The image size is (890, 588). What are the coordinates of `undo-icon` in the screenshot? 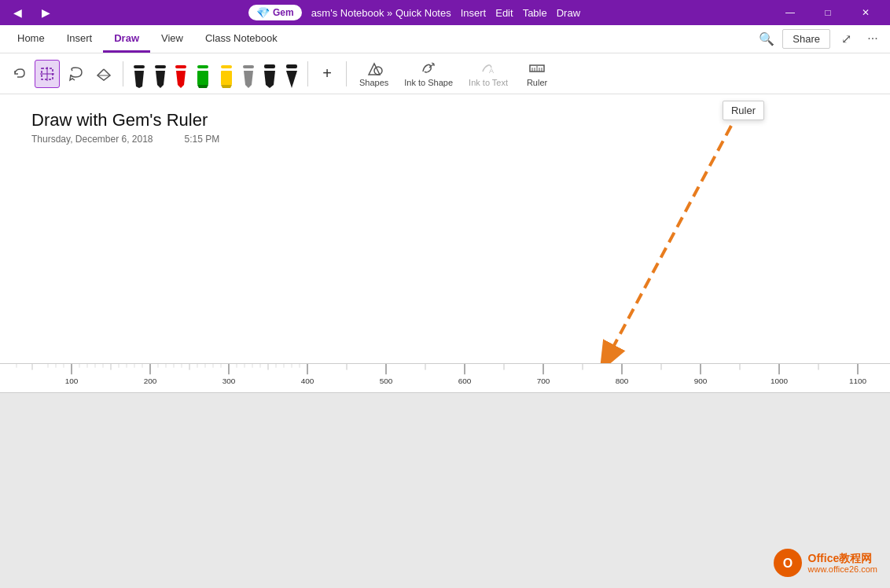 It's located at (19, 74).